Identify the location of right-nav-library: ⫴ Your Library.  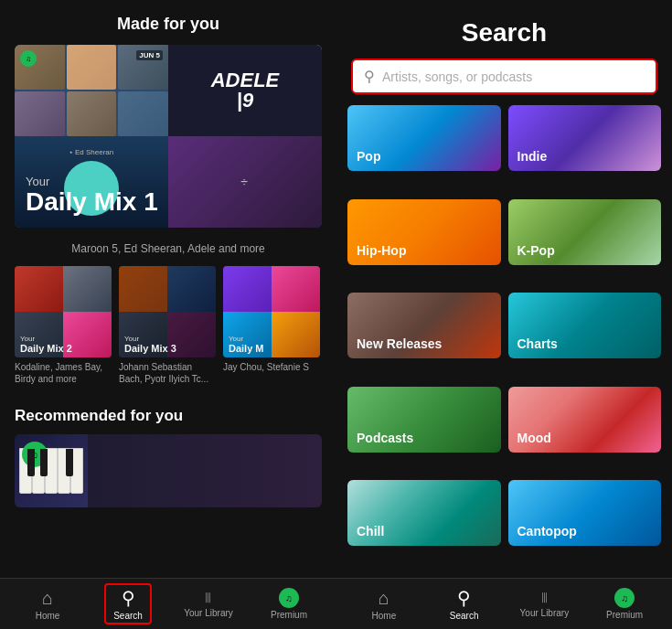
(545, 603).